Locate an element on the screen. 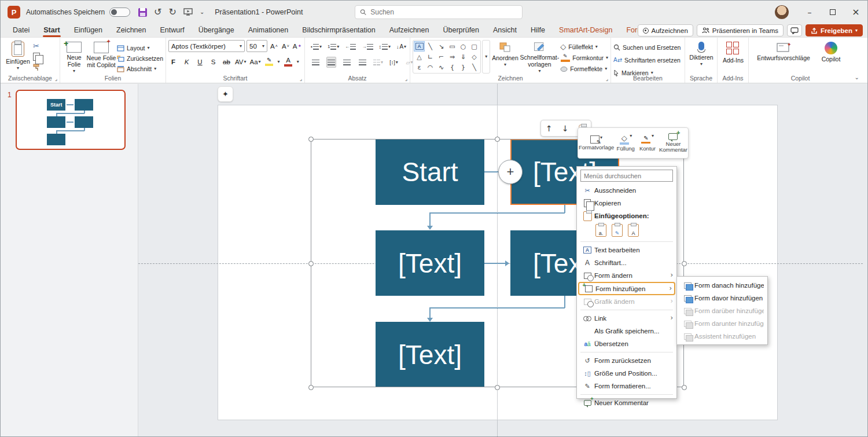 The image size is (868, 437). move-down-icon: ↓ is located at coordinates (565, 128).